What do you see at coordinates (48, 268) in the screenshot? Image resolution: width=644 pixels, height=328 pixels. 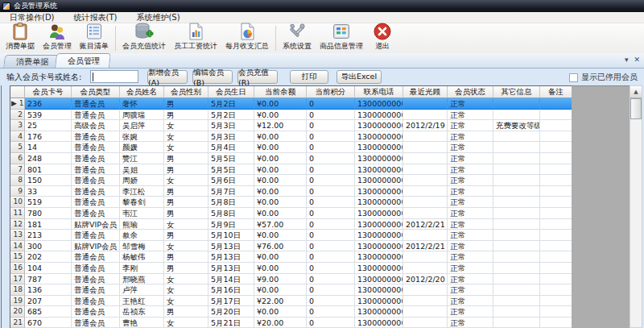 I see `cell-card: 104` at bounding box center [48, 268].